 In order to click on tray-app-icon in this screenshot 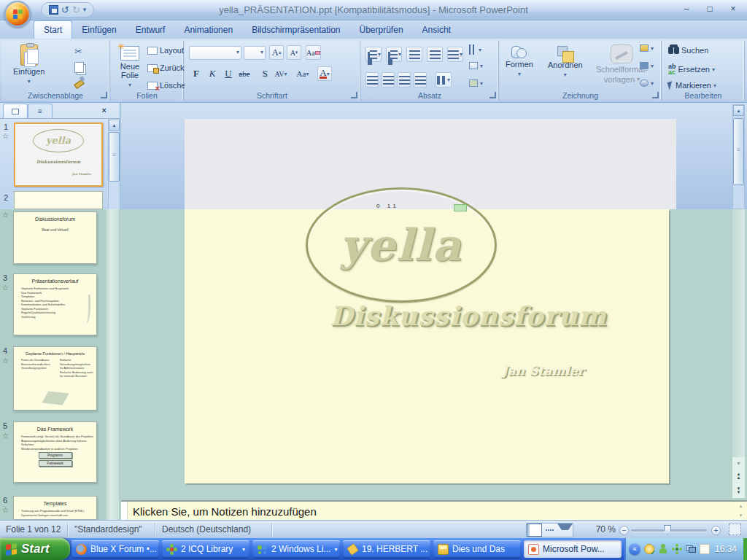, I will do `click(705, 549)`.